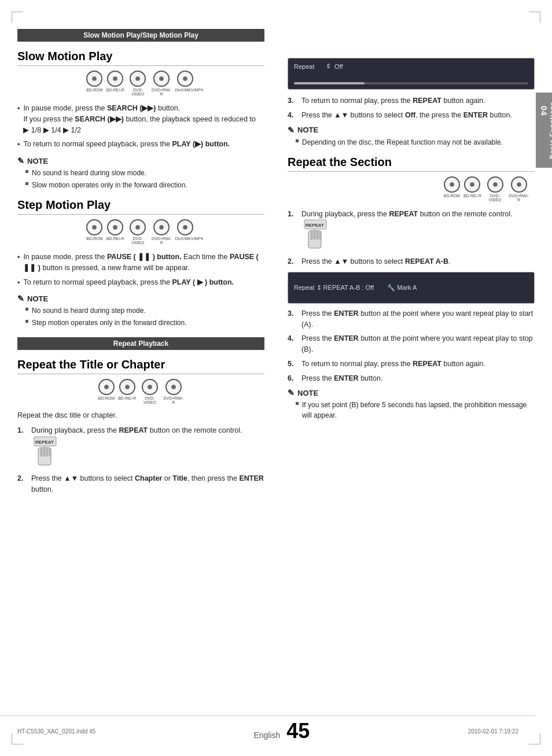  Describe the element at coordinates (355, 288) in the screenshot. I see `ab-screen-text: Repeat ⇕ REPEAT A-B : Off 🔧 Mark A` at that location.